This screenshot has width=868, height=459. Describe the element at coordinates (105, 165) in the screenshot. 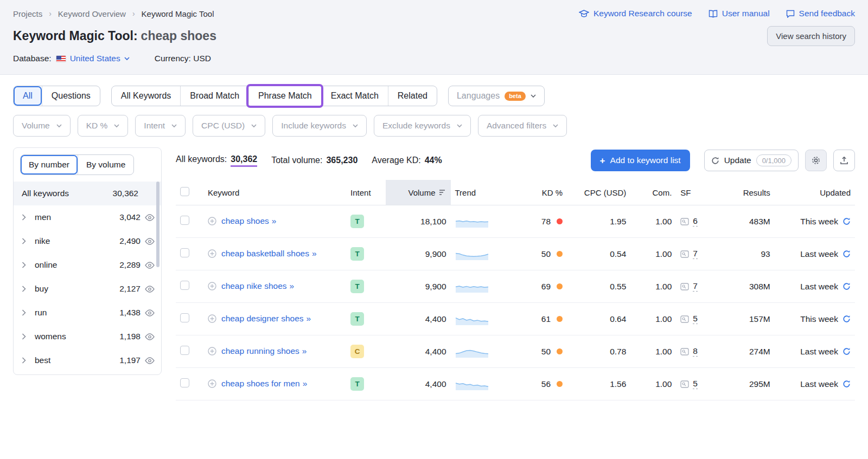

I see `sort-by-volume-tab: By volume` at that location.